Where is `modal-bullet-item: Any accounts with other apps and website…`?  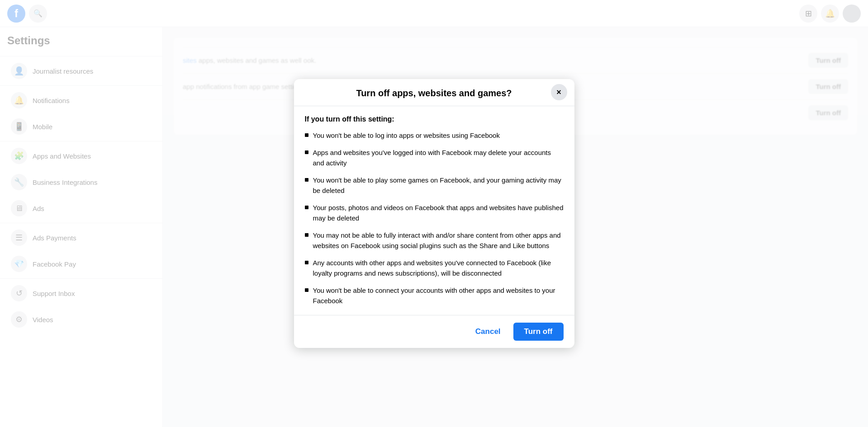 modal-bullet-item: Any accounts with other apps and website… is located at coordinates (434, 268).